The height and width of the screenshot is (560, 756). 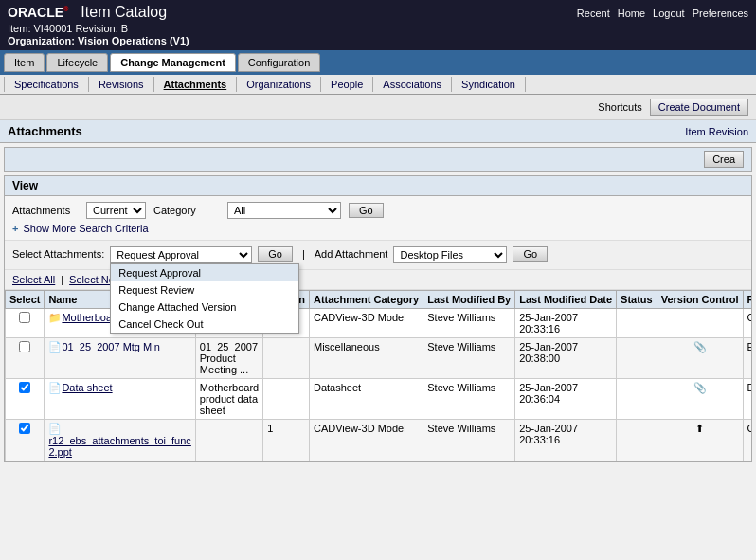 What do you see at coordinates (110, 347) in the screenshot?
I see `file-name-link: 01_25_2007 Mtg Min` at bounding box center [110, 347].